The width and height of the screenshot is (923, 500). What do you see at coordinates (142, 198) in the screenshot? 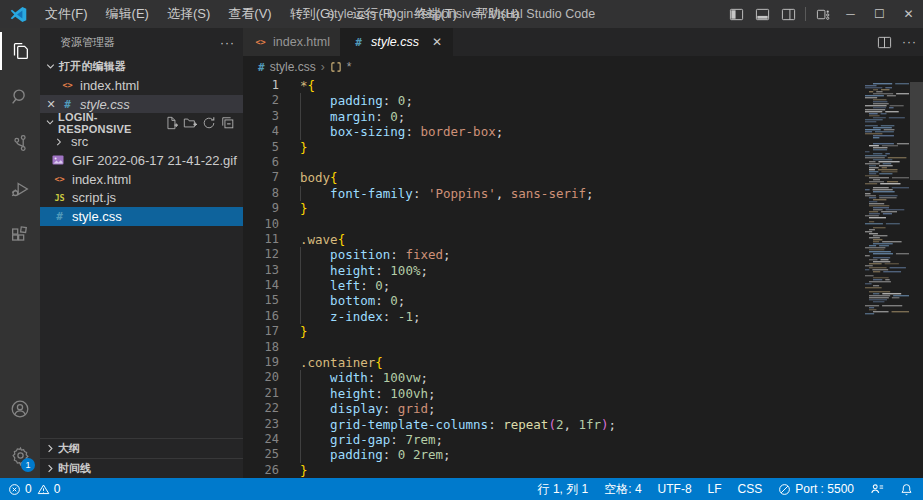
I see `file-item-script-js: JSscript.js` at bounding box center [142, 198].